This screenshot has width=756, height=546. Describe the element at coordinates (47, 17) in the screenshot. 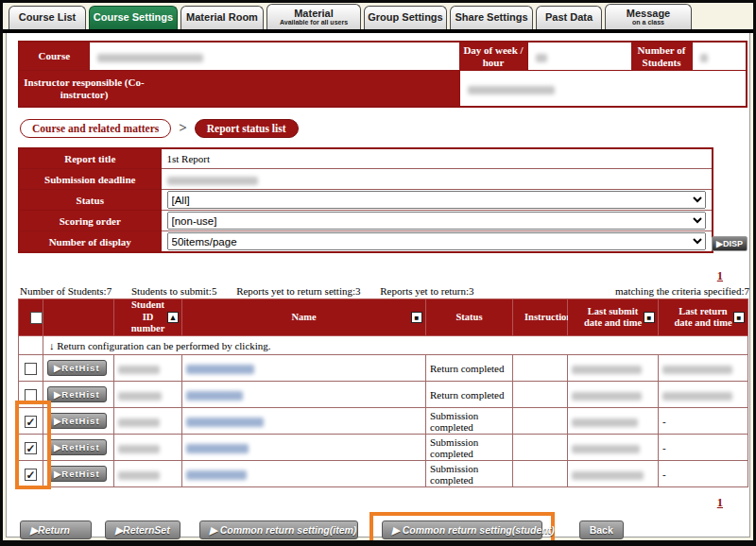

I see `tab-course-list: Course List` at that location.